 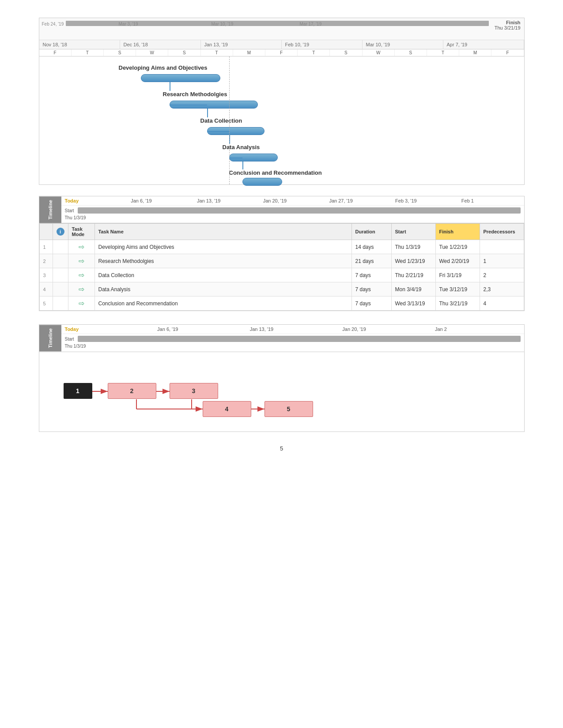 I want to click on day-w1: W, so click(x=152, y=53).